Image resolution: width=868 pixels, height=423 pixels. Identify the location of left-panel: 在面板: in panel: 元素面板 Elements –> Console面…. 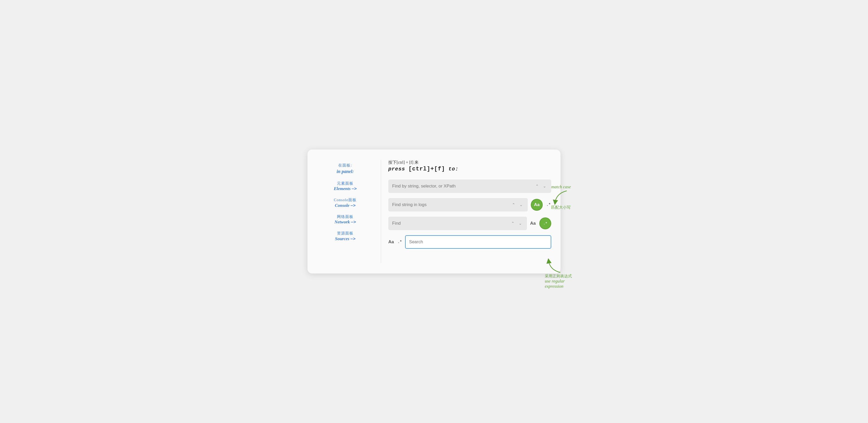
(345, 212).